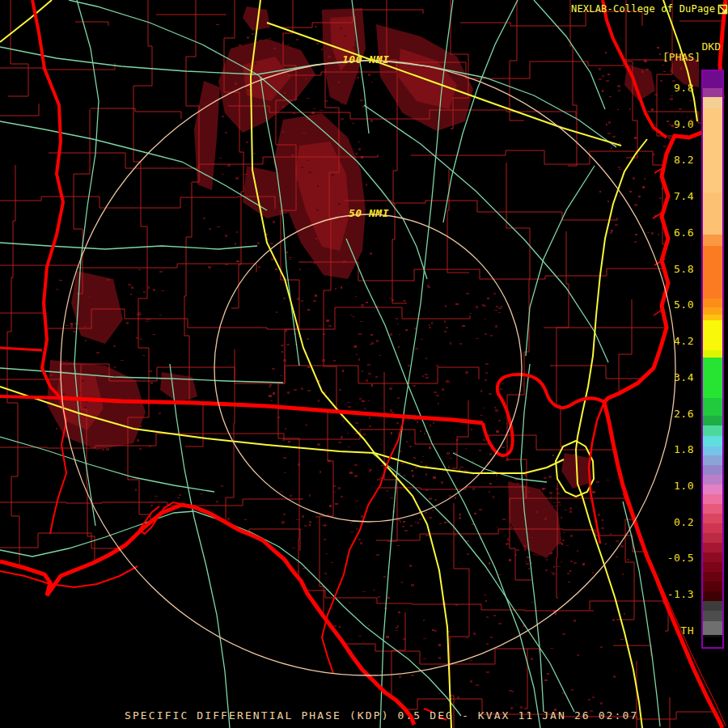  I want to click on colorbar-tick-label: -0.5, so click(673, 558).